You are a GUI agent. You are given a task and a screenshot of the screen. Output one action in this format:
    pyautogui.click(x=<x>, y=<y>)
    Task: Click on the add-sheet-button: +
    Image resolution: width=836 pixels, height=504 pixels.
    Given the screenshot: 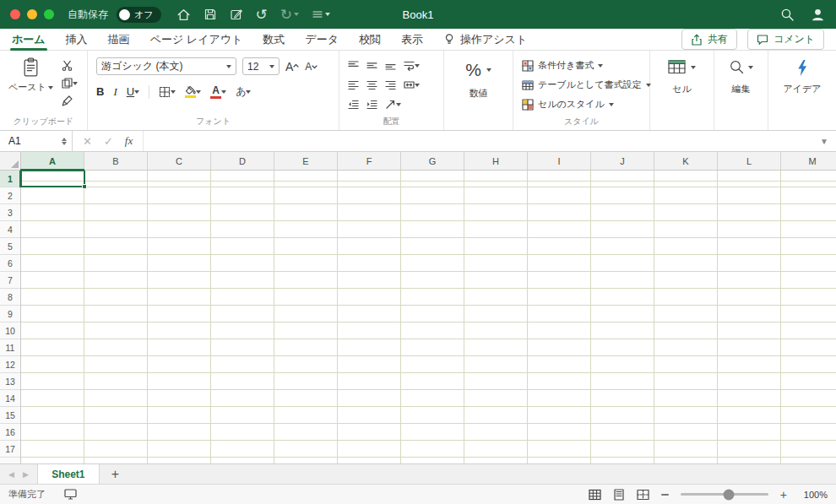 What is the action you would take?
    pyautogui.click(x=115, y=474)
    